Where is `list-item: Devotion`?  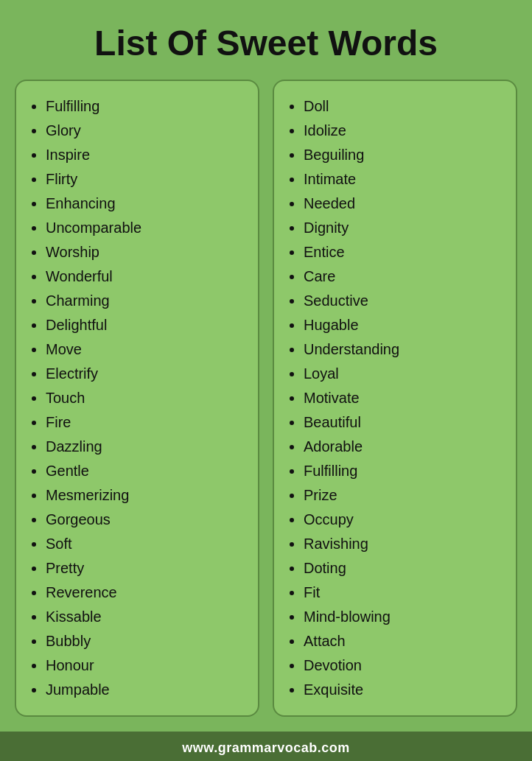
list-item: Devotion is located at coordinates (405, 666).